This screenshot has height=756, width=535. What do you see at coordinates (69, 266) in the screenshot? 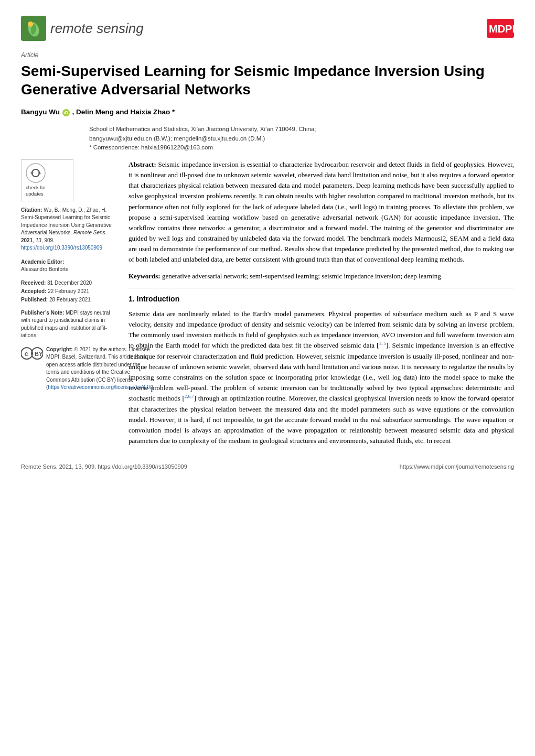
I see `academic-editor-block: Academic Editor: Alessandro Bonforte` at bounding box center [69, 266].